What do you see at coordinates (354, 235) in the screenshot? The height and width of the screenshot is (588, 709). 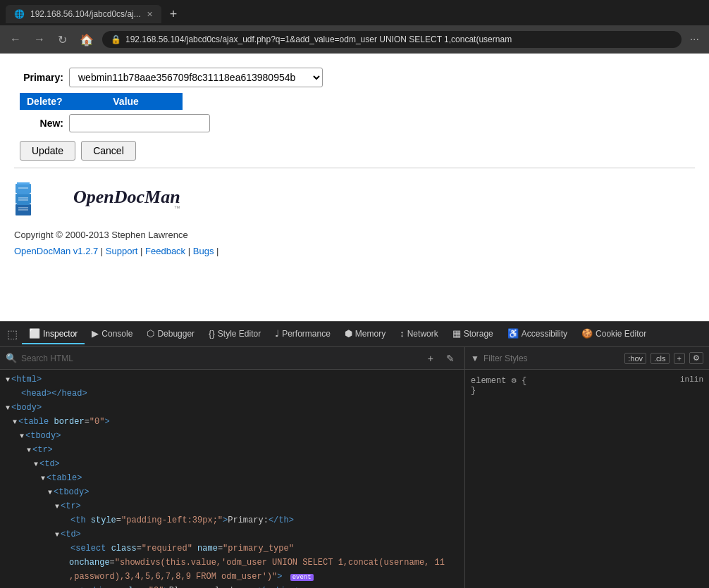 I see `copyright-text: Copyright © 2000-2013 Stephen Lawrence` at bounding box center [354, 235].